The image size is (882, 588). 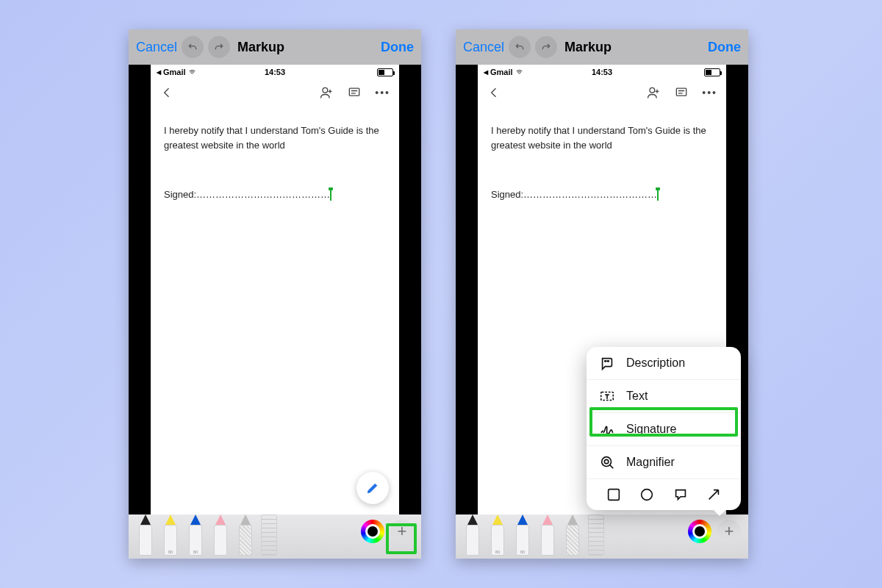 What do you see at coordinates (650, 462) in the screenshot?
I see `popover-label: Magnifier` at bounding box center [650, 462].